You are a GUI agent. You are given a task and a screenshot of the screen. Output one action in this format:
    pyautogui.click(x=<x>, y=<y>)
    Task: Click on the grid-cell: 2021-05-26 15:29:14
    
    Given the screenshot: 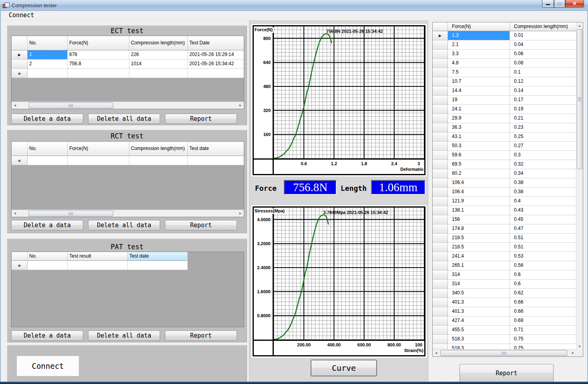 What is the action you would take?
    pyautogui.click(x=216, y=55)
    